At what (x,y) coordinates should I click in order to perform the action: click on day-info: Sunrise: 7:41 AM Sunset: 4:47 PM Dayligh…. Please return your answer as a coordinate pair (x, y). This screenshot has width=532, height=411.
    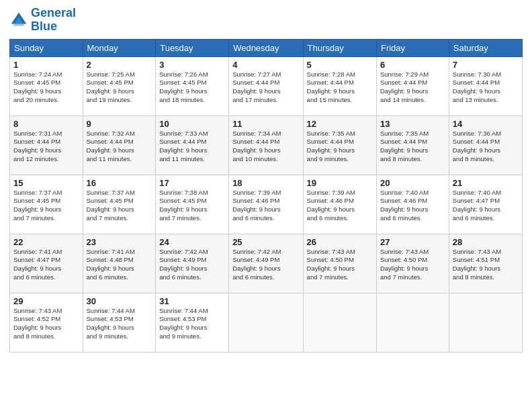
    Looking at the image, I should click on (46, 265).